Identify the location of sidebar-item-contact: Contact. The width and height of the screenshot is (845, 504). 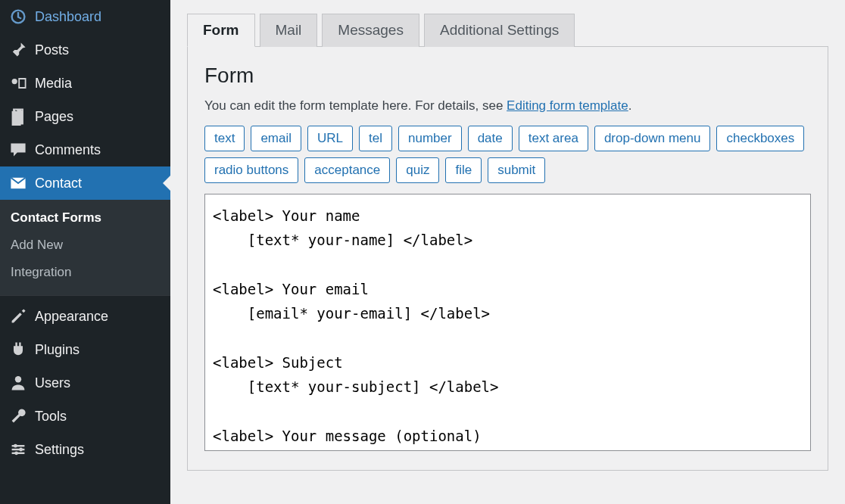
(85, 183).